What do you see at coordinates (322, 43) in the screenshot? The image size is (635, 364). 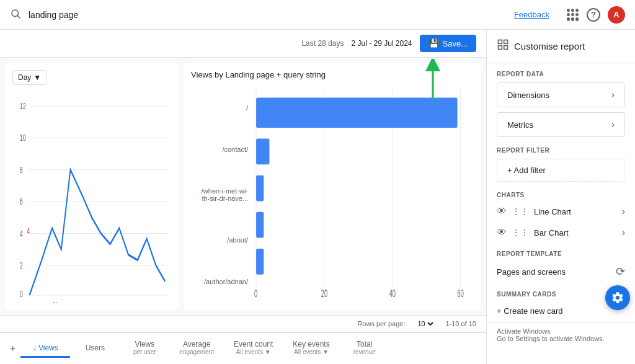 I see `date-label: Last 28 days` at bounding box center [322, 43].